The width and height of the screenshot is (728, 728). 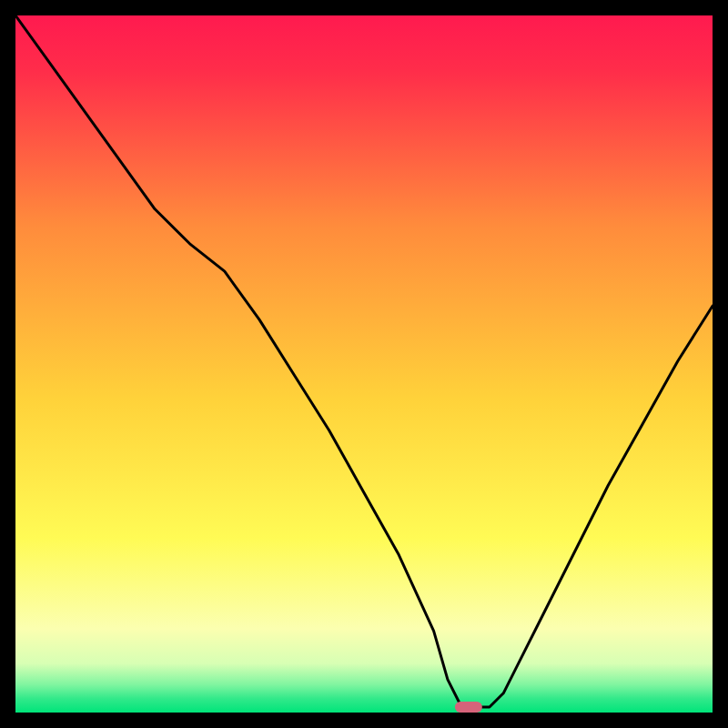 What do you see at coordinates (469, 707) in the screenshot?
I see `optimal-marker` at bounding box center [469, 707].